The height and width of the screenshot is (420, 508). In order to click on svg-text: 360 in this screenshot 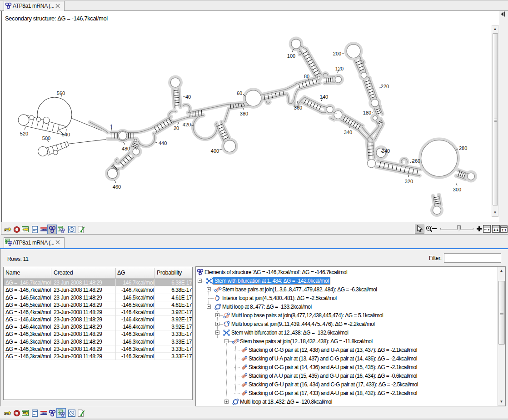, I will do `click(298, 108)`.